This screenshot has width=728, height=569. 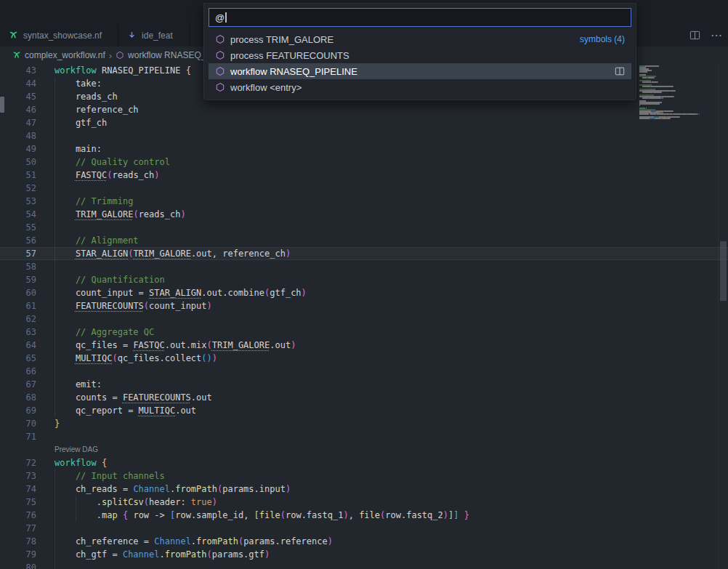 What do you see at coordinates (382, 384) in the screenshot?
I see `code-text: emit:` at bounding box center [382, 384].